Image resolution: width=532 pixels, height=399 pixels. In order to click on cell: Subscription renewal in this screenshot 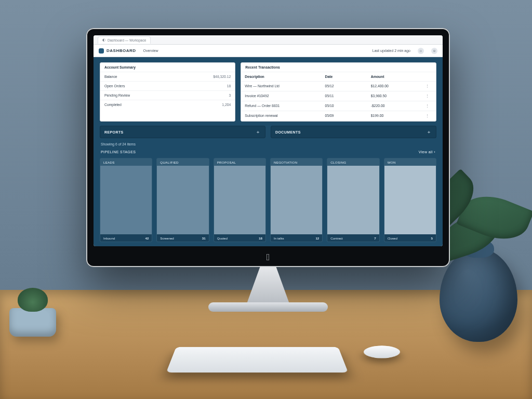, I will do `click(281, 116)`.